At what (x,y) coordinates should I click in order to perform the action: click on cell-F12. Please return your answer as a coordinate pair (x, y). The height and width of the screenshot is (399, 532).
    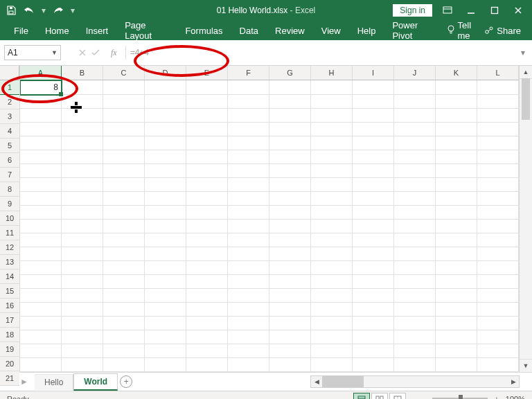
    Looking at the image, I should click on (249, 240).